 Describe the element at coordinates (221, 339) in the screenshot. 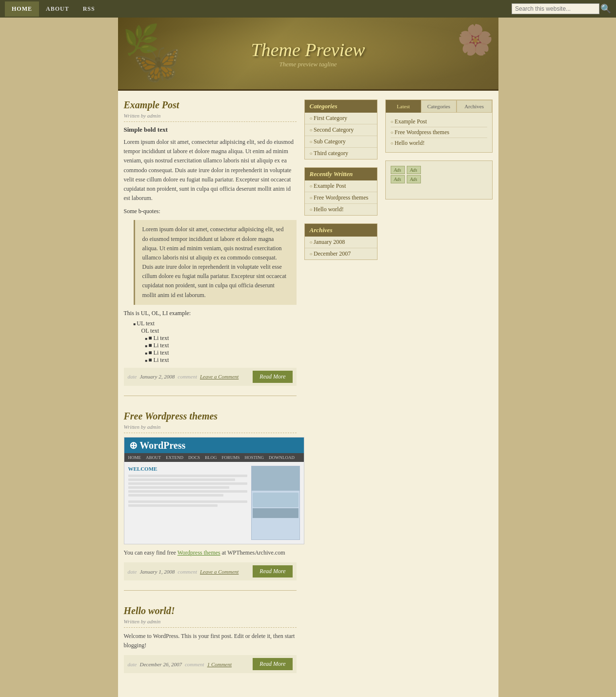

I see `li-item-1: ■ Li text` at that location.